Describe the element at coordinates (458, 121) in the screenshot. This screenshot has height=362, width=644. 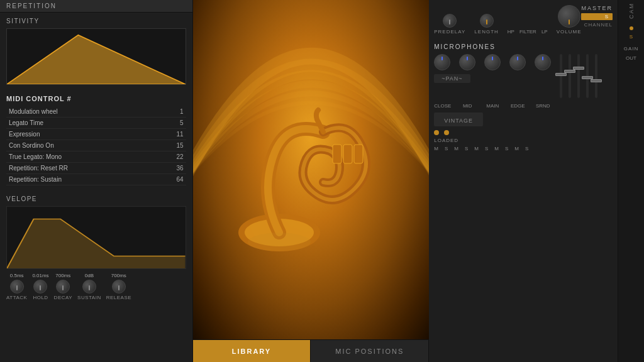
I see `vintage-label: VINTAGE` at that location.